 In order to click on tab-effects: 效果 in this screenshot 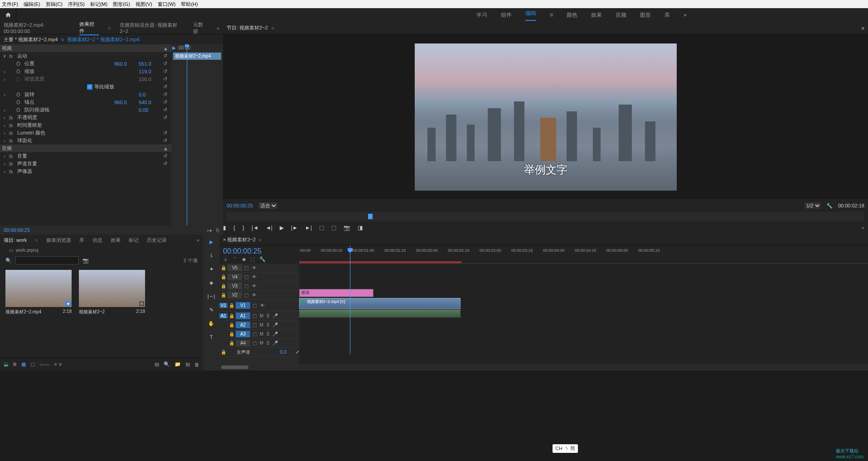, I will do `click(116, 240)`.